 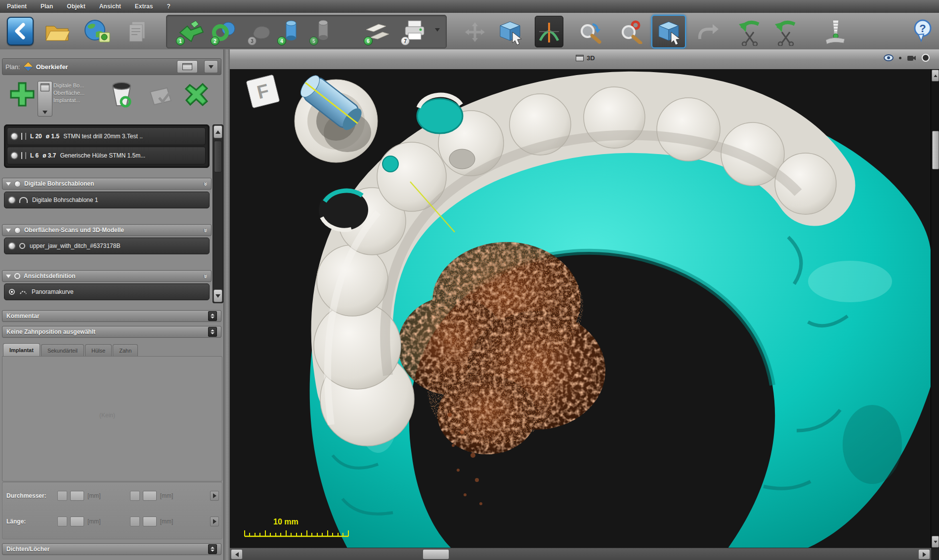 I want to click on step-overflow-caret, so click(x=437, y=30).